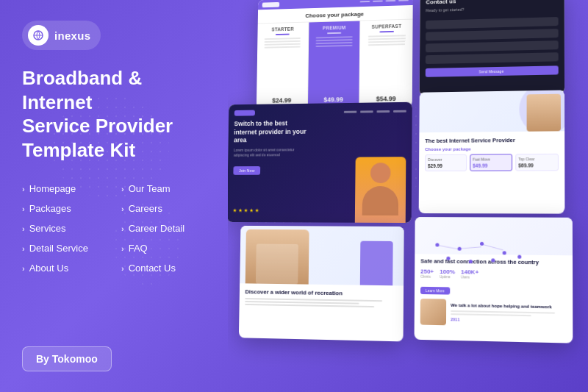  I want to click on recreation-family-image, so click(278, 257).